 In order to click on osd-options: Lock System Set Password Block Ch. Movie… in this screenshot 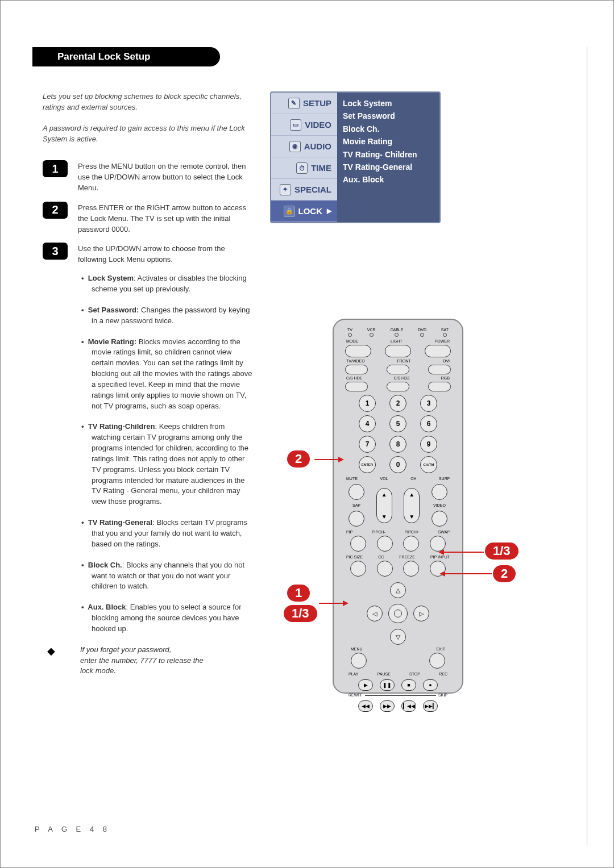, I will do `click(388, 157)`.